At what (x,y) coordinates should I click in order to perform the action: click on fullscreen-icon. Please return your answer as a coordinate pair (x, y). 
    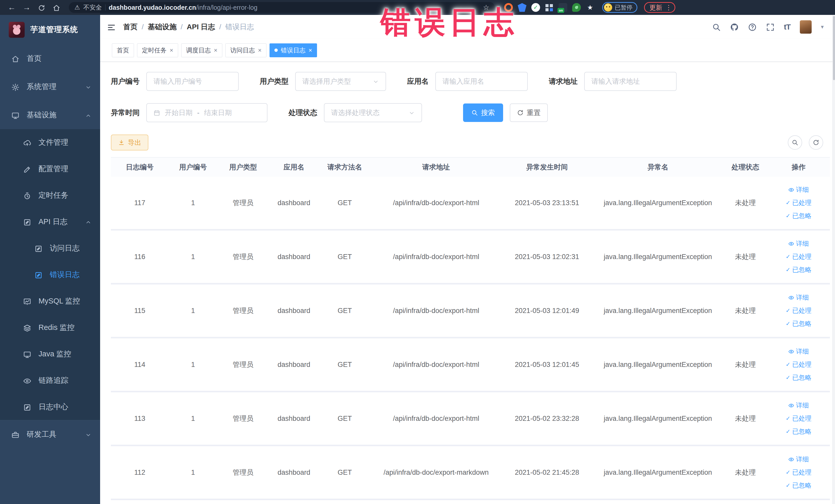
    Looking at the image, I should click on (770, 27).